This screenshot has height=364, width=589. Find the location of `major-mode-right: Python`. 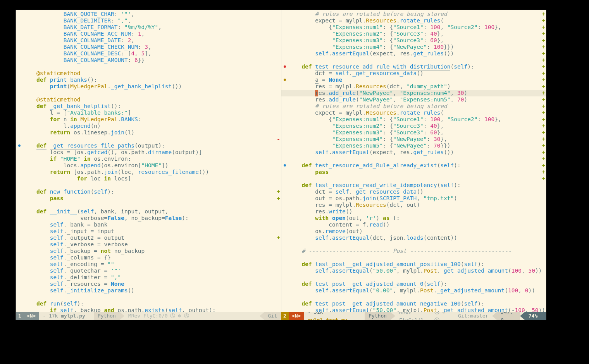

major-mode-right: Python is located at coordinates (377, 316).